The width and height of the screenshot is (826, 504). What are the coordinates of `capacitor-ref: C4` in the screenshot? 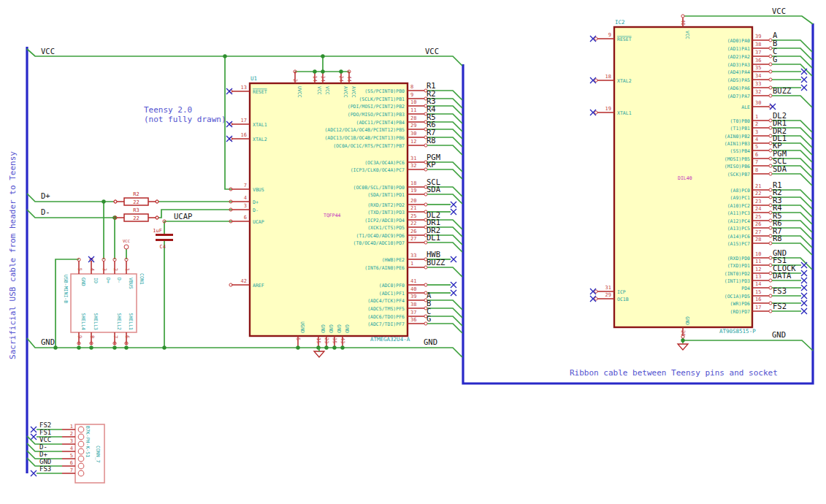 It's located at (163, 247).